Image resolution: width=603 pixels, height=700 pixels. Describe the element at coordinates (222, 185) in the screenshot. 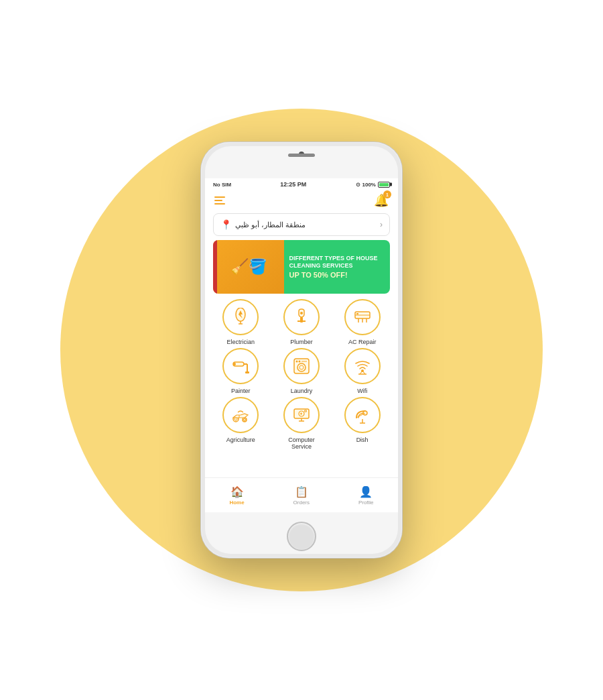

I see `carrier-text: No SIM` at that location.